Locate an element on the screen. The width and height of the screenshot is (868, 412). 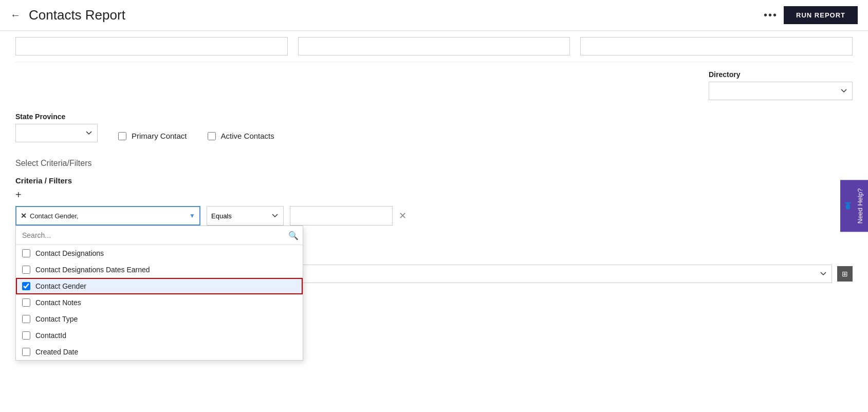
dropdown-item: ContactId is located at coordinates (159, 335).